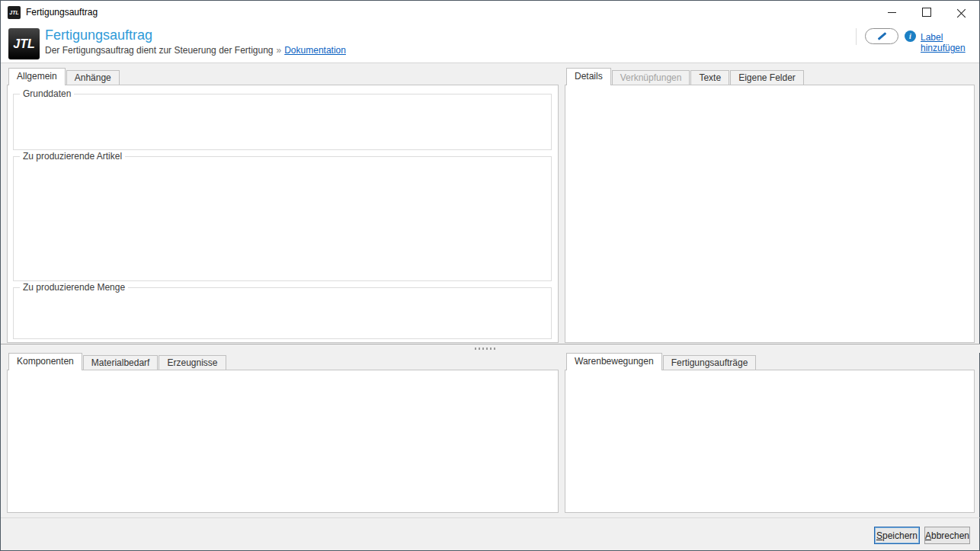 The height and width of the screenshot is (551, 980). I want to click on page-title: Fertigungsauftrag, so click(99, 35).